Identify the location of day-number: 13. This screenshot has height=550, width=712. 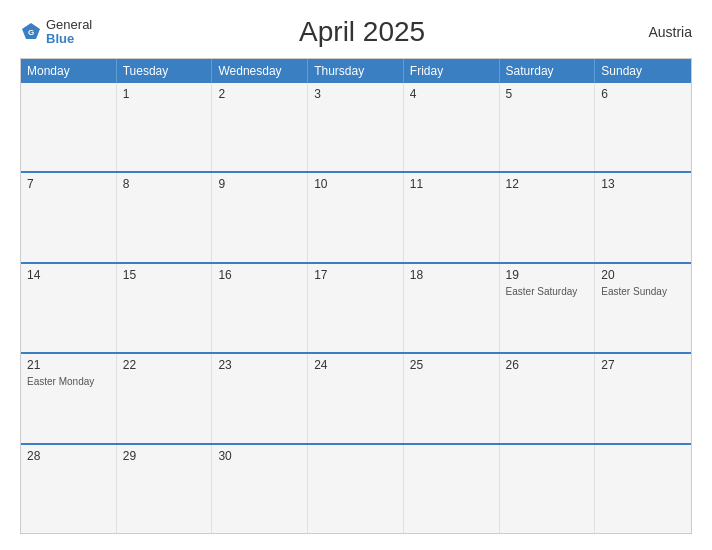
(643, 184).